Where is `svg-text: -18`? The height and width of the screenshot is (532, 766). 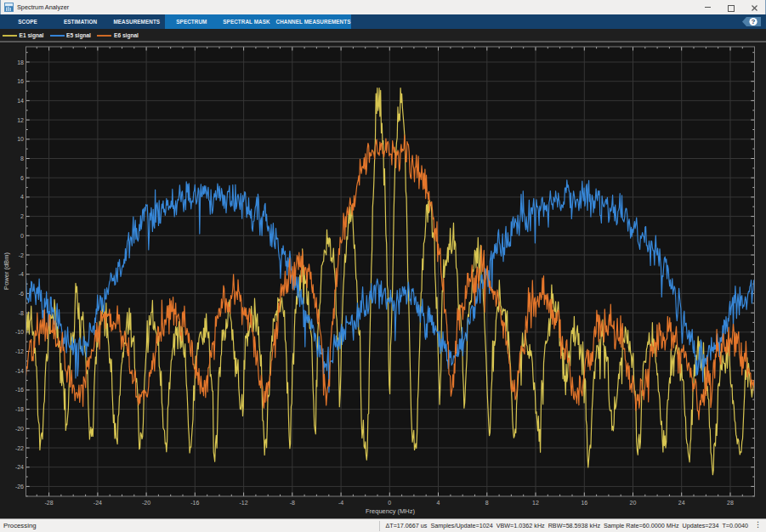 svg-text: -18 is located at coordinates (20, 410).